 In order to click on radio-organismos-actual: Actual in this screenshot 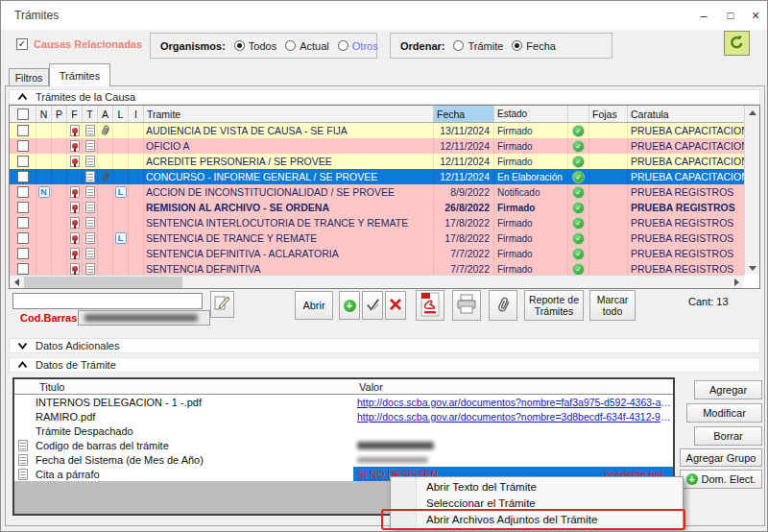, I will do `click(307, 46)`.